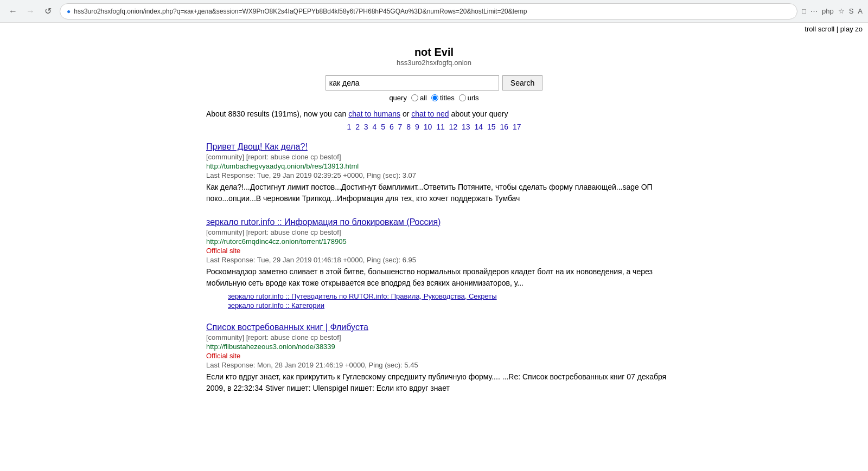 The height and width of the screenshot is (471, 868). Describe the element at coordinates (400, 127) in the screenshot. I see `page-7: 7` at that location.